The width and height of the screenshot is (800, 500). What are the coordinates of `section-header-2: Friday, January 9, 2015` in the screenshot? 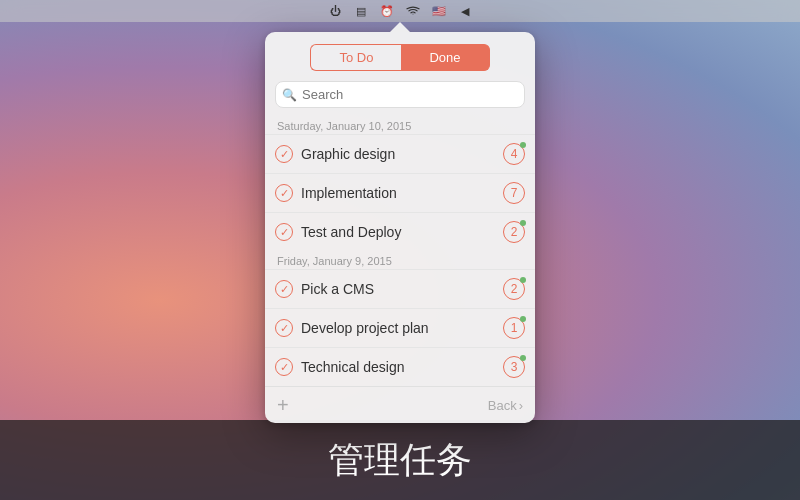 It's located at (400, 260).